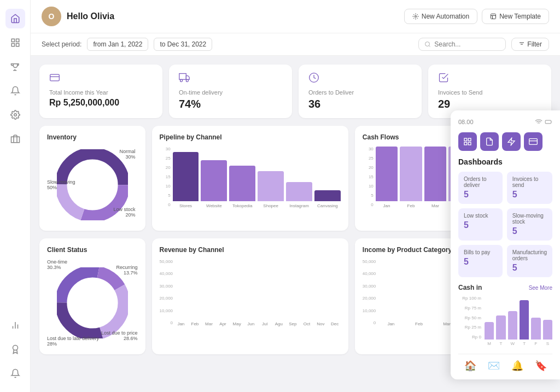  Describe the element at coordinates (466, 122) in the screenshot. I see `overlay-time: 08.00` at that location.